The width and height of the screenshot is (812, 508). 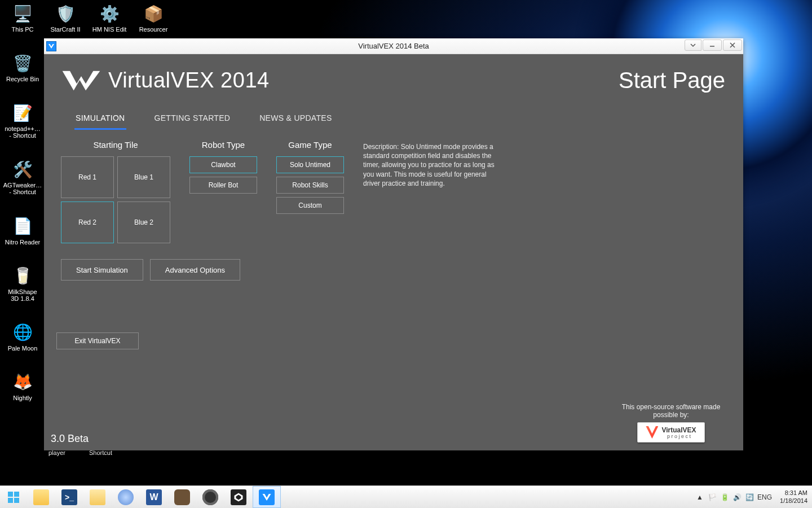 What do you see at coordinates (223, 192) in the screenshot?
I see `robot-type-column: Robot Type Clawbot Roller Bot` at bounding box center [223, 192].